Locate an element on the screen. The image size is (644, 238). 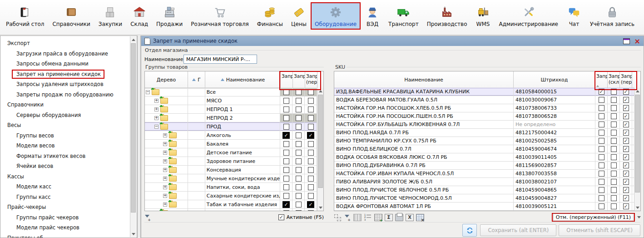
refresh-button is located at coordinates (470, 230).